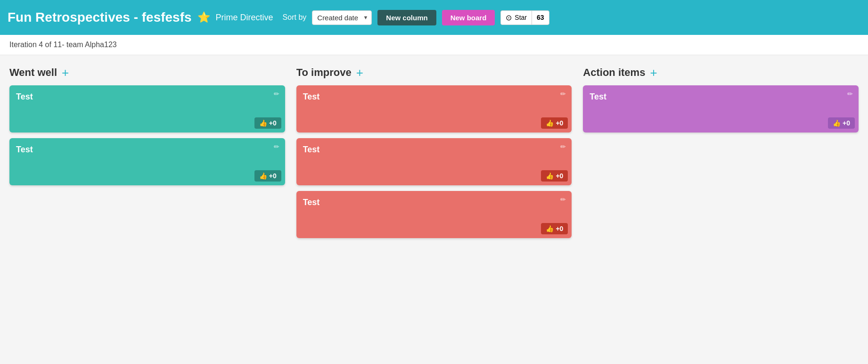  Describe the element at coordinates (147, 73) in the screenshot. I see `column-header-went-well: Went well+` at that location.